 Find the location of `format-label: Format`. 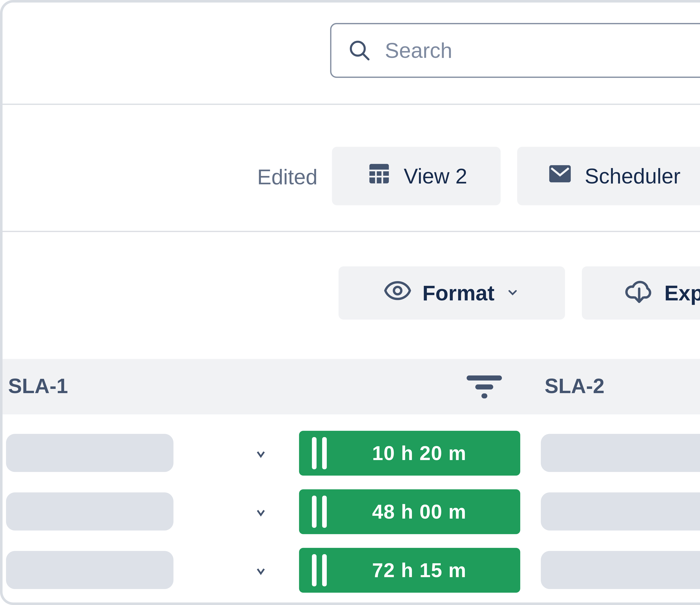

format-label: Format is located at coordinates (458, 293).